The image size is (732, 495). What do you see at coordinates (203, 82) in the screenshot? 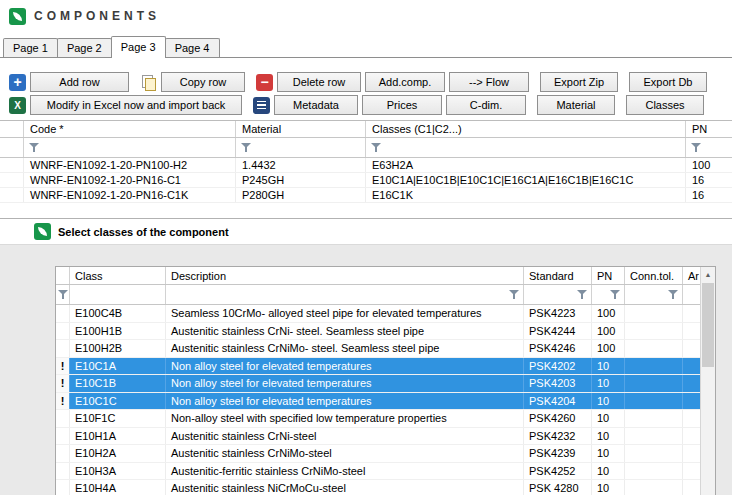
I see `copy-row-button: Copy row` at bounding box center [203, 82].